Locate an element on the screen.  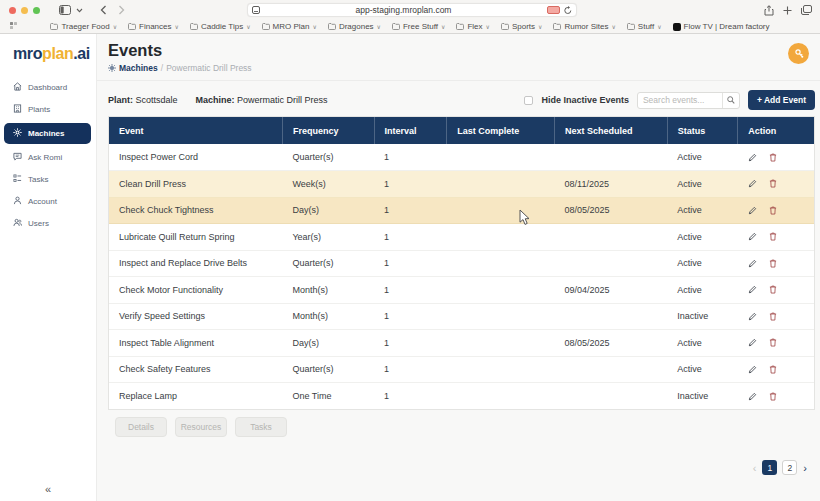
sidebar-item-account: Account is located at coordinates (48, 202).